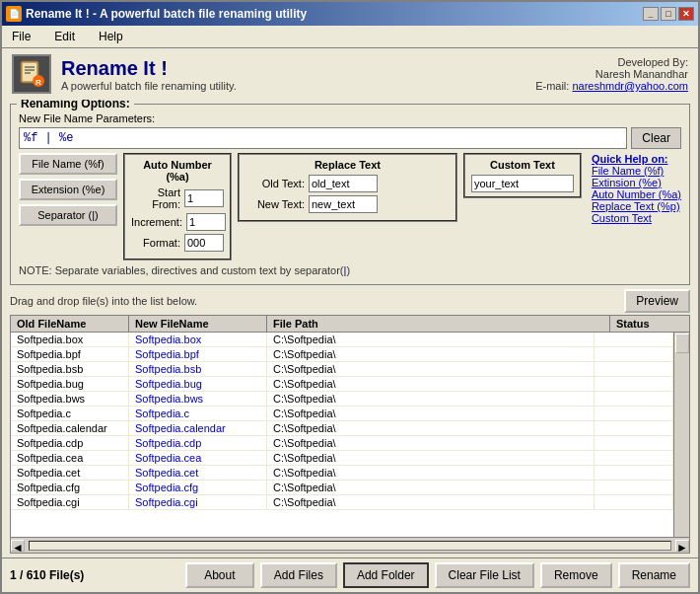 The height and width of the screenshot is (594, 700). Describe the element at coordinates (342, 414) in the screenshot. I see `table-row: Softpedia.c Softpedia.c C:\Softpedia\` at that location.